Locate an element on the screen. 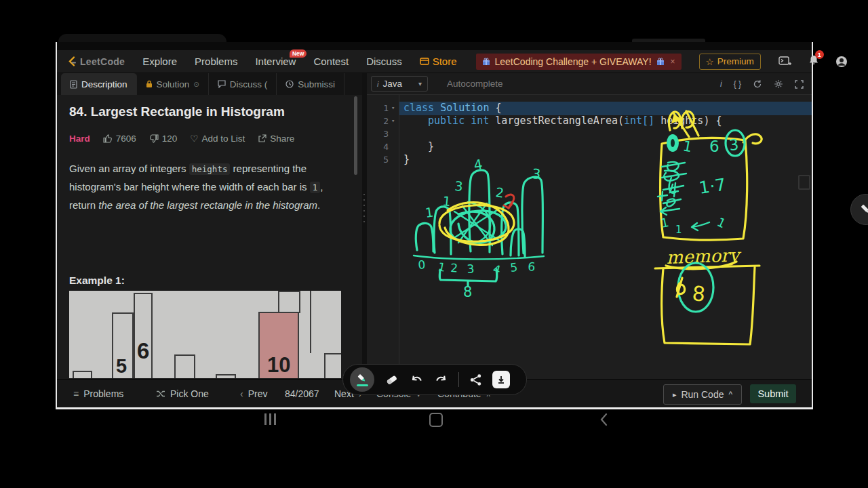 This screenshot has width=868, height=488. chat-icon is located at coordinates (222, 84).